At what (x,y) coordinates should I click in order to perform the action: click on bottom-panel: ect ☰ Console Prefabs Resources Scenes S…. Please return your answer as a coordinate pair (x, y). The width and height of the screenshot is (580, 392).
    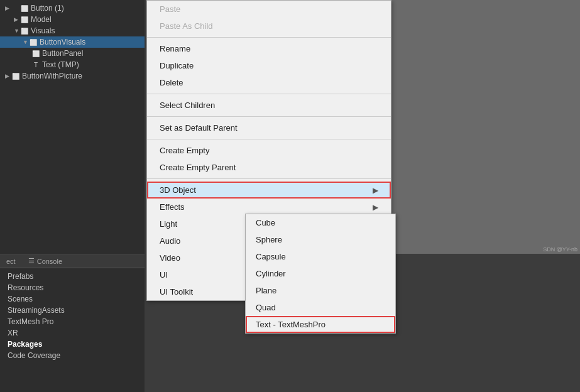
    Looking at the image, I should click on (72, 323).